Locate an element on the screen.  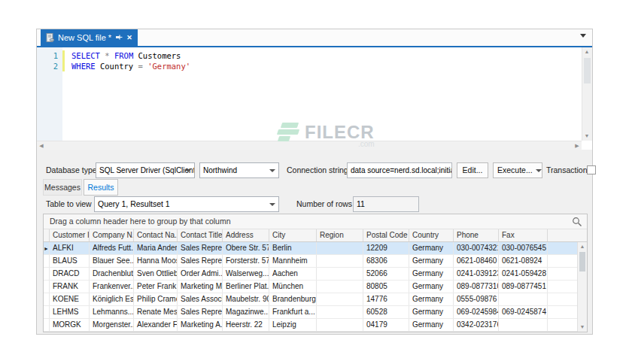
editor-horizontal-scrollbar: ◀ ▶ is located at coordinates (309, 145).